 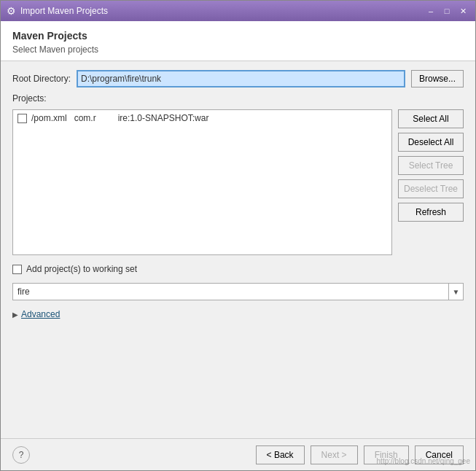 I want to click on working-set-combo: ▼, so click(x=238, y=292).